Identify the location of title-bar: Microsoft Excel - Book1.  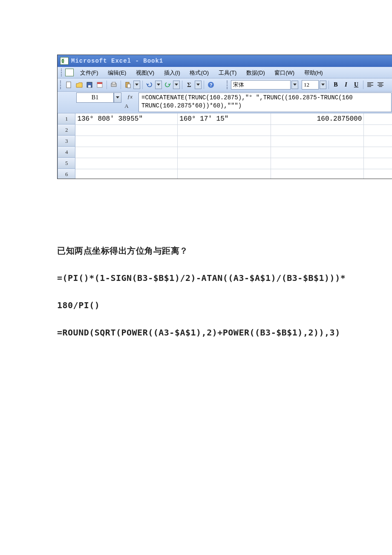
(225, 61).